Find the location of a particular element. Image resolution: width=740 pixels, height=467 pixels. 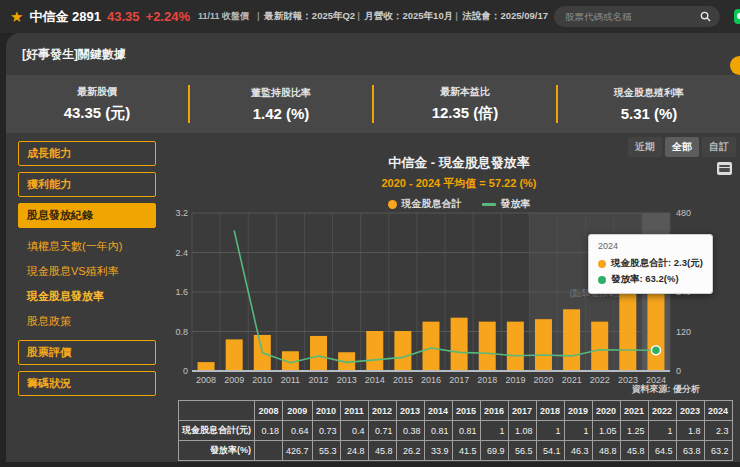

tooltip-rows: 現金股息合計: 2.3(元)發放率: 63.2(%) is located at coordinates (650, 272).